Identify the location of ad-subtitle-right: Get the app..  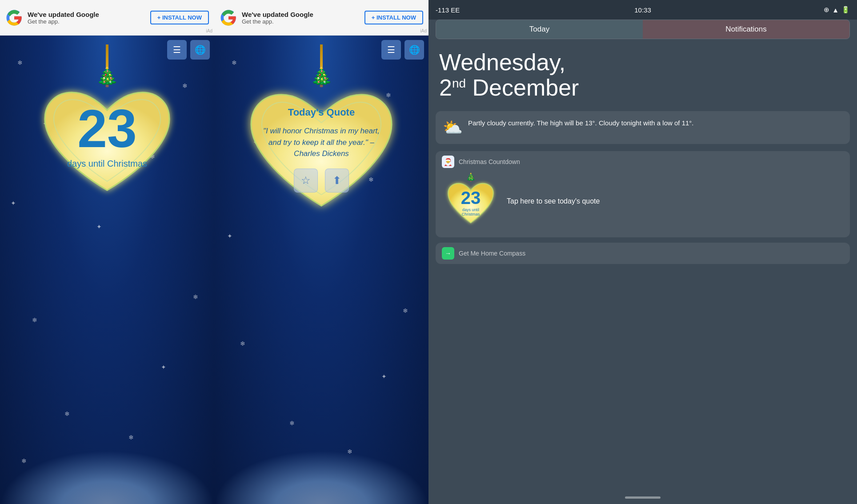
(303, 21).